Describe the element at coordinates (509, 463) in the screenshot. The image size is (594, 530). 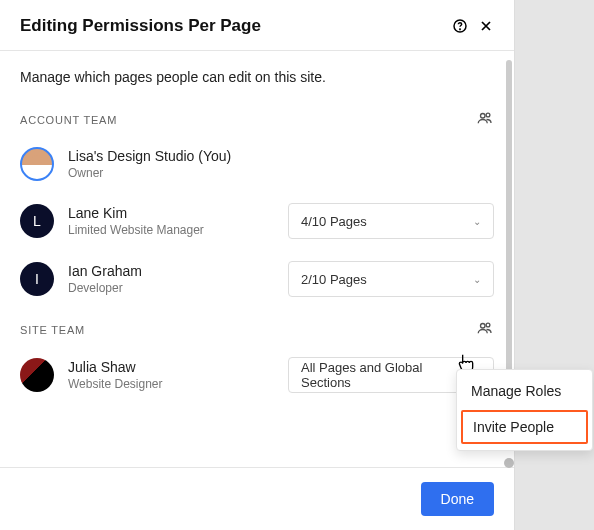
I see `scrollbar-handle` at that location.